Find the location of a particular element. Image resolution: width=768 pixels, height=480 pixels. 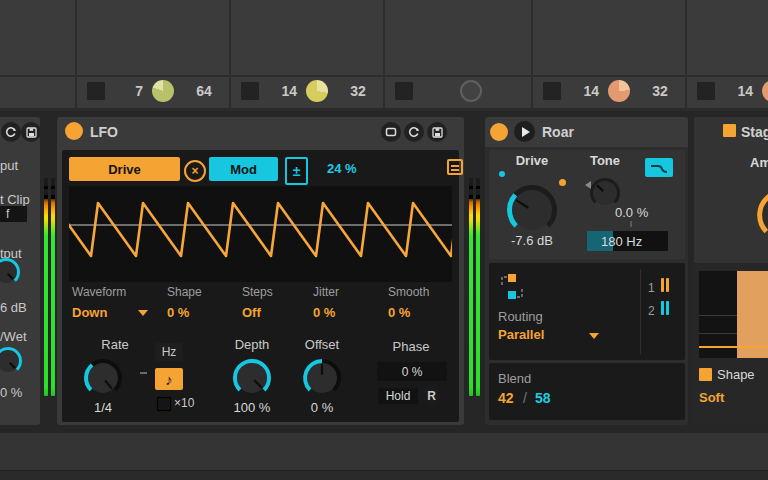

offset-value: 0 % is located at coordinates (322, 408).